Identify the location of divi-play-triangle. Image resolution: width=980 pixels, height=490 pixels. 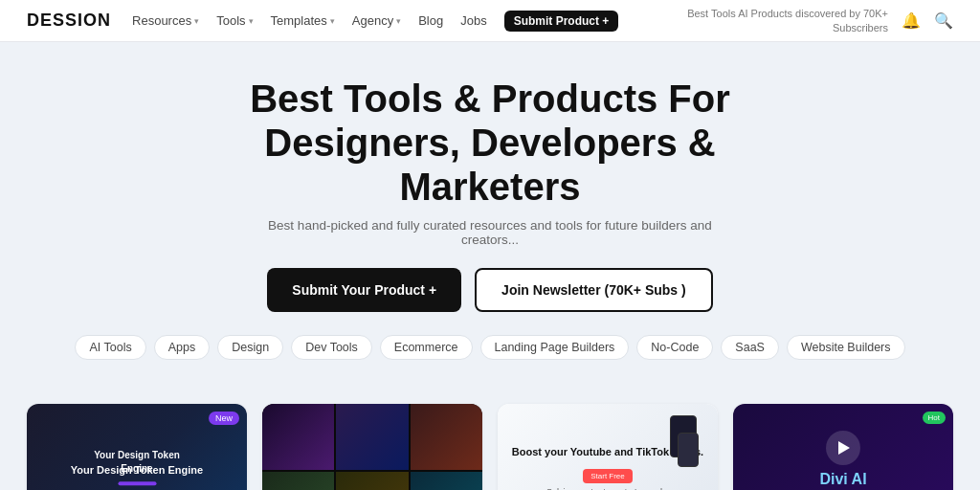
(844, 448).